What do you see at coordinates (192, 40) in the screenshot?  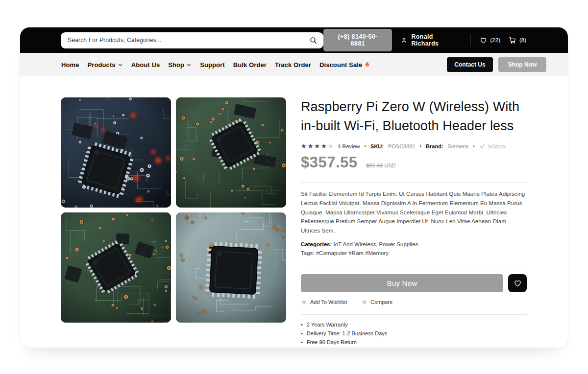 I see `search-box` at bounding box center [192, 40].